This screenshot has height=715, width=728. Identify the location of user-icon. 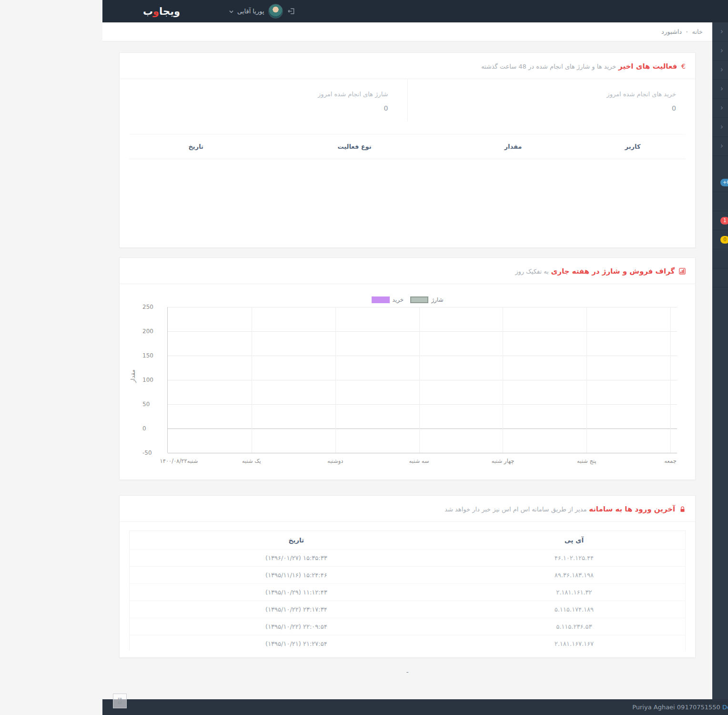
(716, 182).